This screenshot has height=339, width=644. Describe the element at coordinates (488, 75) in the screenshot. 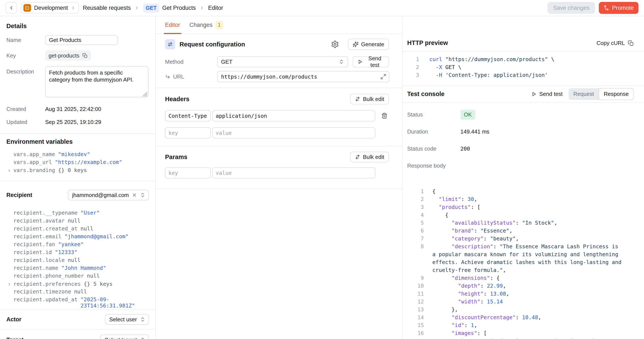

I see `code-text: -H 'Content-Type: application/json'` at that location.